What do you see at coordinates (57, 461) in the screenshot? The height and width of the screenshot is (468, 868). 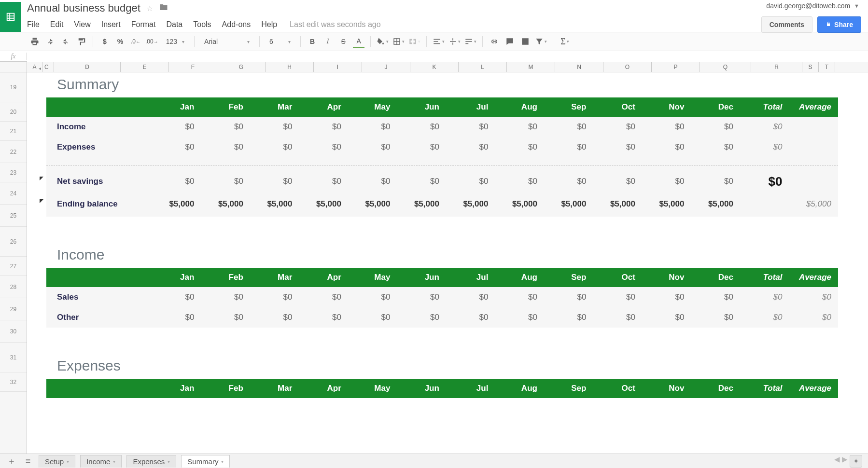 I see `tab-setup: Setup▾` at bounding box center [57, 461].